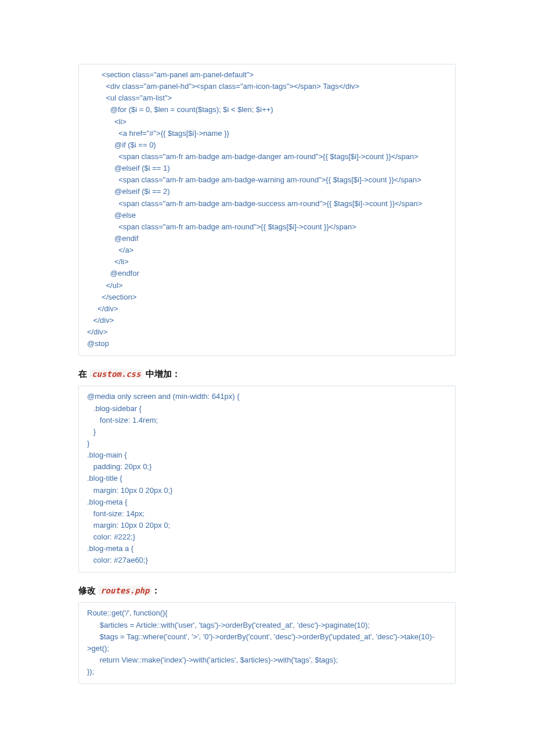 The height and width of the screenshot is (756, 534). Describe the element at coordinates (267, 591) in the screenshot. I see `heading-routes-php: 修改 routes.php：` at that location.